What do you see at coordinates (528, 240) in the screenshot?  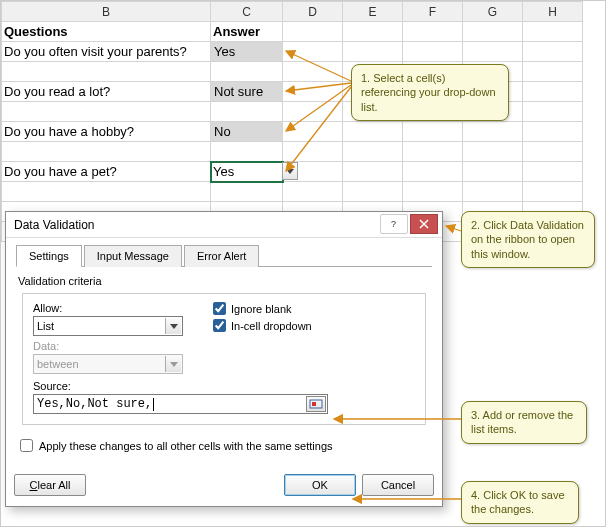 I see `callout-2: 2. Click Data Validation on the ribbon t…` at bounding box center [528, 240].